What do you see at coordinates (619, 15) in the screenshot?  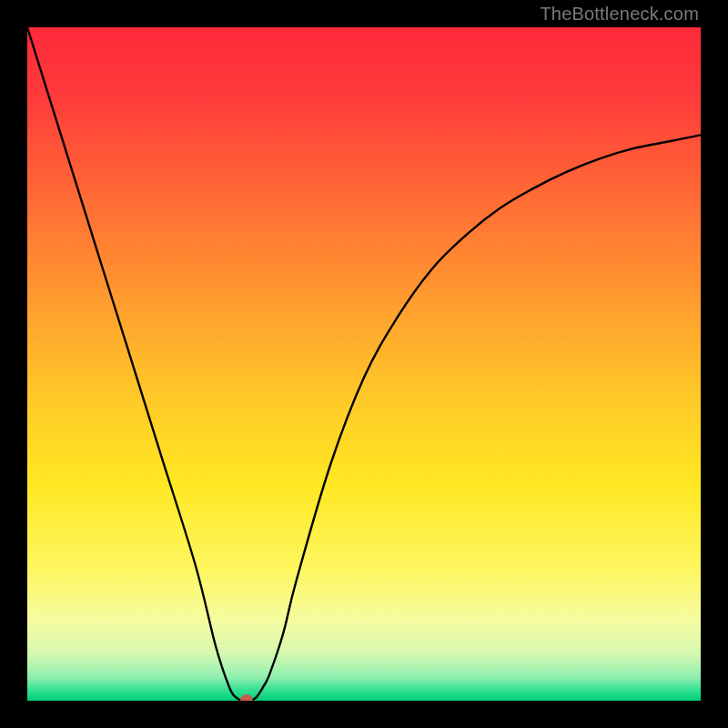 I see `watermark-text: TheBottleneck.com` at bounding box center [619, 15].